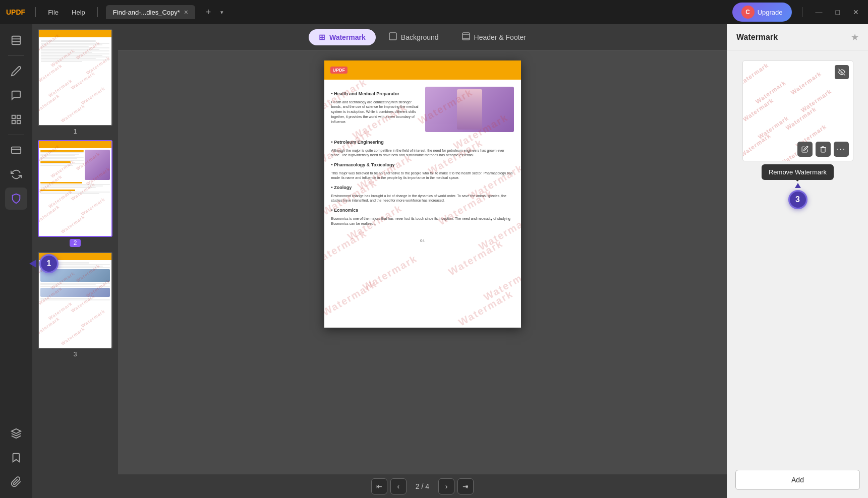 Image resolution: width=868 pixels, height=498 pixels. What do you see at coordinates (423, 194) in the screenshot?
I see `pdf-page: UPDF Health and Medical Preparator Healt…` at bounding box center [423, 194].